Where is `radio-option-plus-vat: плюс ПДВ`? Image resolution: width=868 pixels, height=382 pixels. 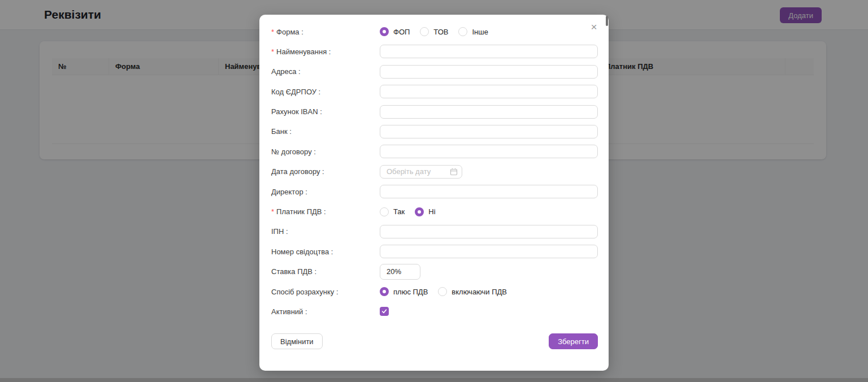
radio-option-plus-vat: плюс ПДВ is located at coordinates (403, 292).